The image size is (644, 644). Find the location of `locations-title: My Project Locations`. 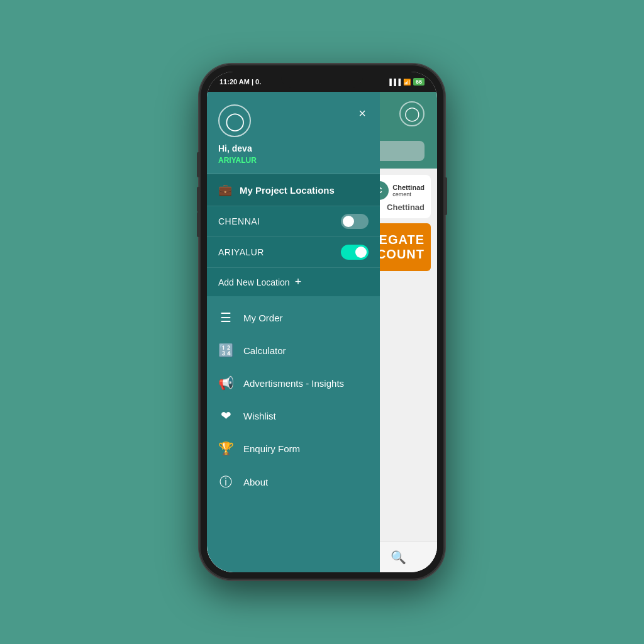

locations-title: My Project Locations is located at coordinates (287, 190).